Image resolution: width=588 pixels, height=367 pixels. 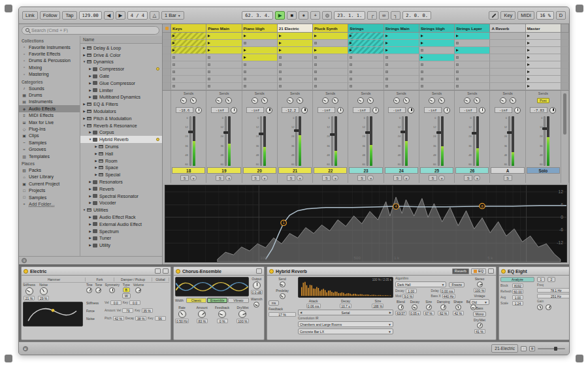 I want to click on track-activator: 24, so click(x=401, y=170).